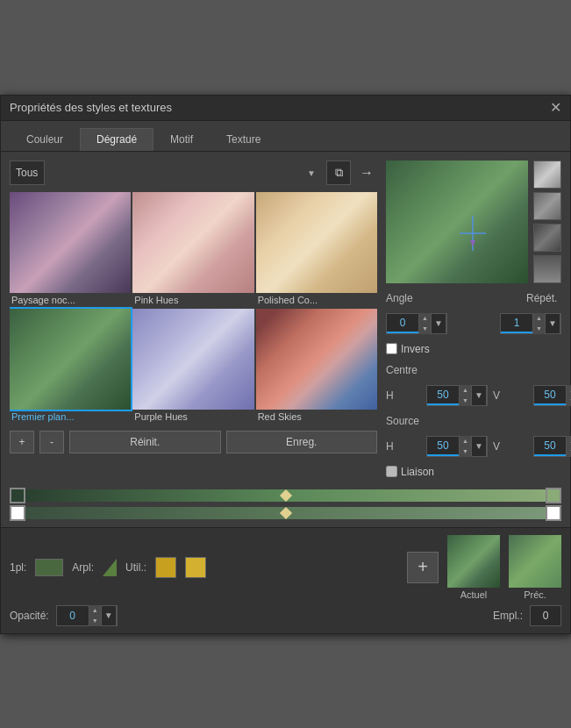 The image size is (571, 728). What do you see at coordinates (550, 396) in the screenshot?
I see `centre-v-input` at bounding box center [550, 396].